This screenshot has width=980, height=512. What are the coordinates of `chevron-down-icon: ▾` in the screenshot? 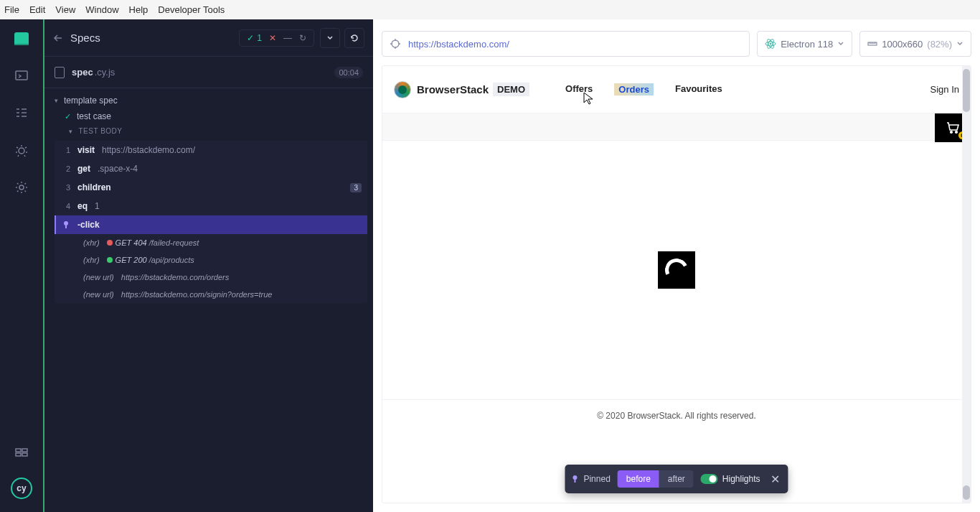 It's located at (56, 101).